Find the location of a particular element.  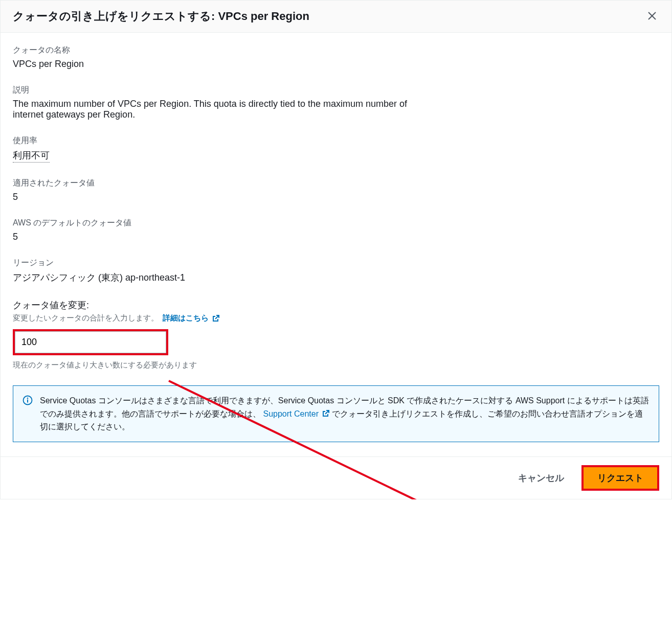

quota-name-group: クォータの名称 VPCs per Region is located at coordinates (336, 57).